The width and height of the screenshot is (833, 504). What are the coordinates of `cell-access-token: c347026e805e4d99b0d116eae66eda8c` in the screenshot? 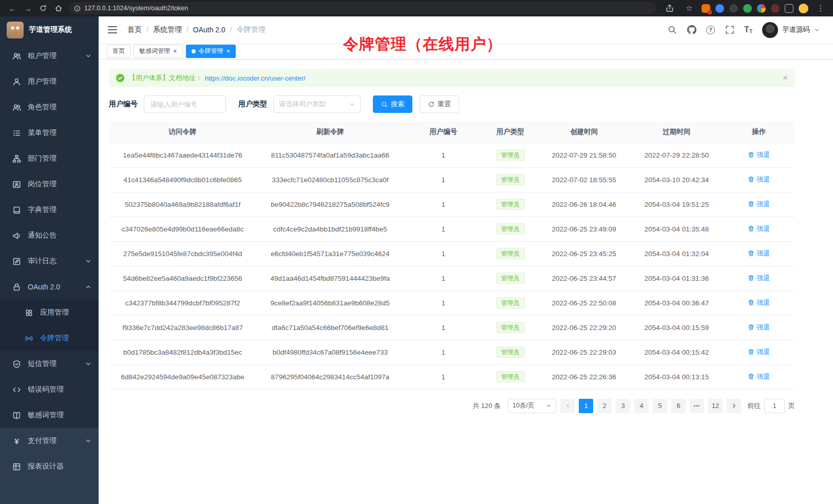 It's located at (183, 229).